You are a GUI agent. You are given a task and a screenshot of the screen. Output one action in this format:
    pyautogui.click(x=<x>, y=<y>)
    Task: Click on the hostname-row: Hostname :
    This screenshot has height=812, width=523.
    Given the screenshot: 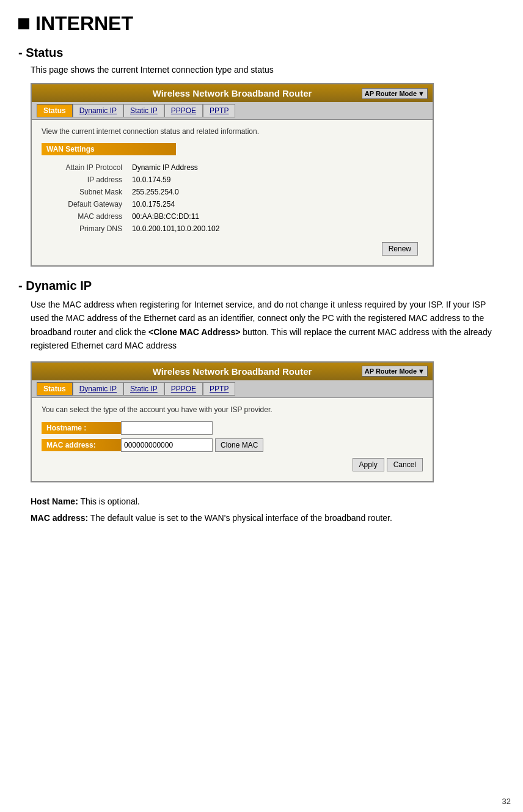 What is the action you would take?
    pyautogui.click(x=232, y=428)
    